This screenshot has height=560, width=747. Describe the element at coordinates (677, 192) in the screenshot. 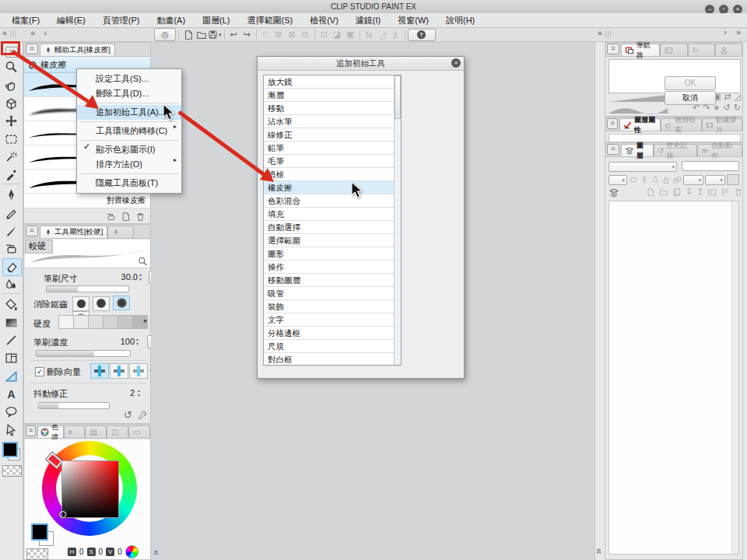

I see `duplicate-layer-icon` at that location.